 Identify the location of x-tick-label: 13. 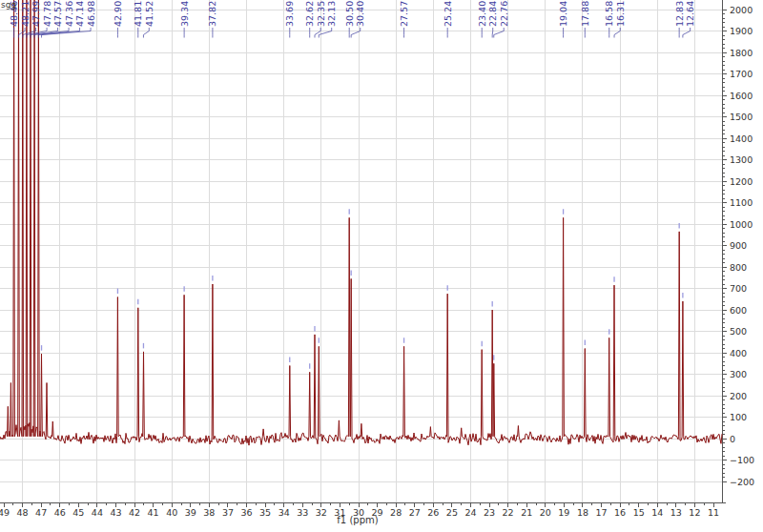
(676, 513).